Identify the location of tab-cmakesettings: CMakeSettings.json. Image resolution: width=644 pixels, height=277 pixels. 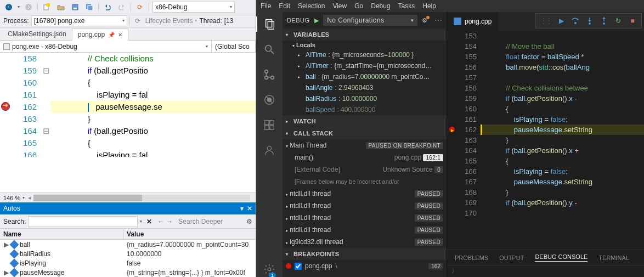
(37, 34).